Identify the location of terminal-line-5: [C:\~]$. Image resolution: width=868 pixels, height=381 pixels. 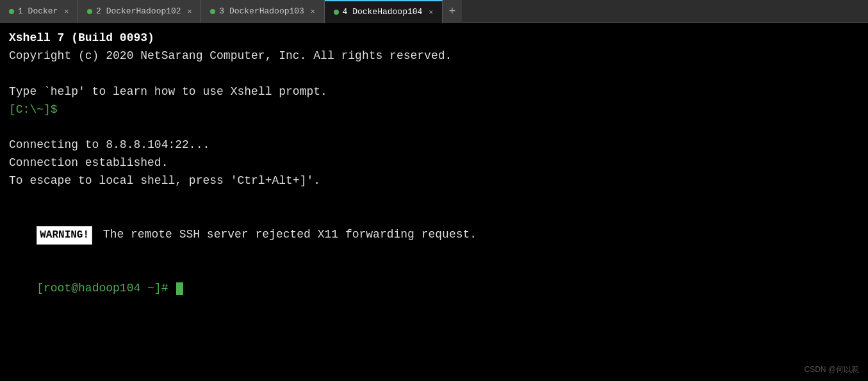
(434, 110).